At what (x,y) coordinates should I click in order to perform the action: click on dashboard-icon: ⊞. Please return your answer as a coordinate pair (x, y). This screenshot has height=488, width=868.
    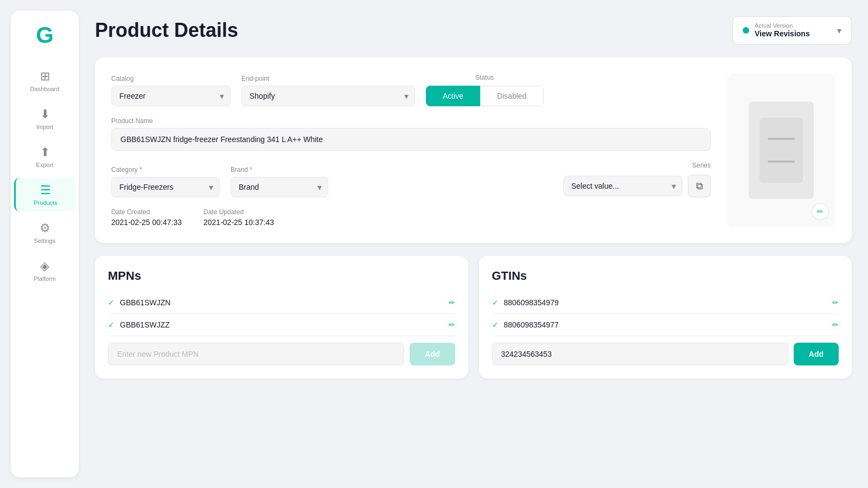
    Looking at the image, I should click on (45, 76).